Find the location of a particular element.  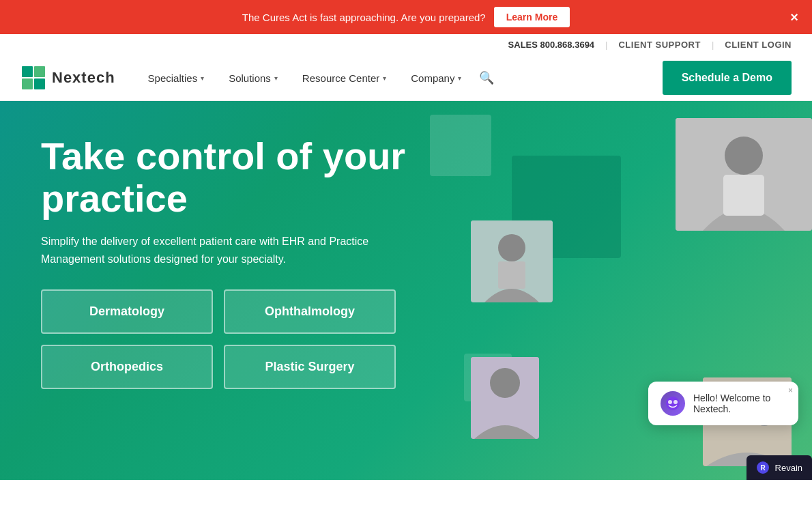

announcement-text: The Cures Act is fast approaching. Are y… is located at coordinates (364, 18).